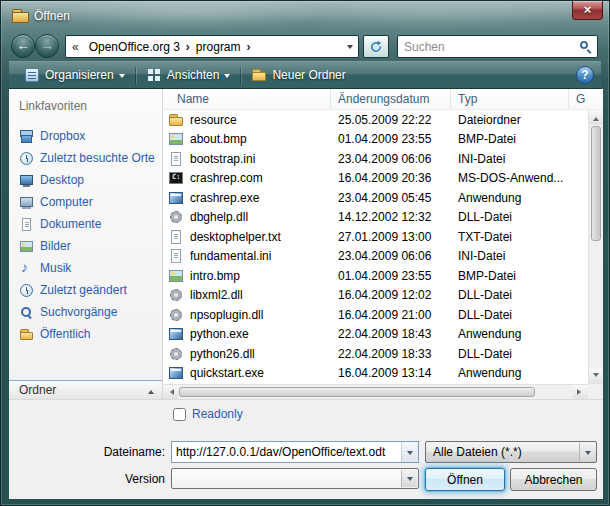 Image resolution: width=610 pixels, height=506 pixels. I want to click on sidebar-item: Zuletzt besuchte Orte, so click(86, 158).